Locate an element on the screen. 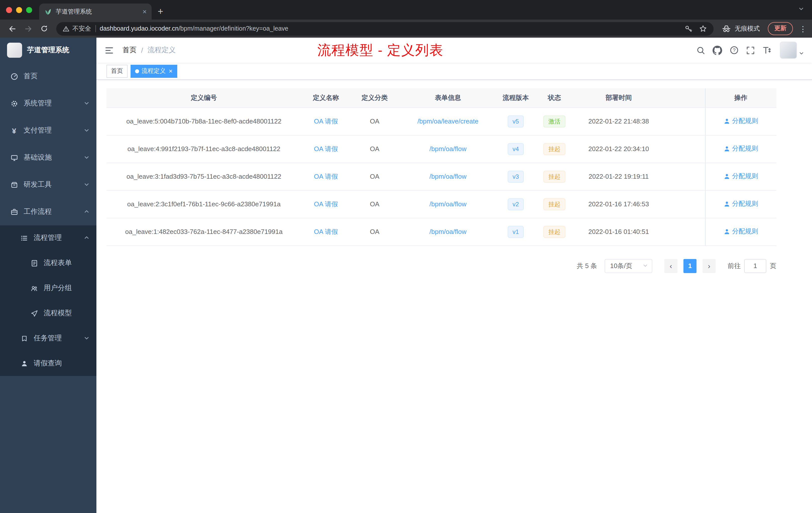 The width and height of the screenshot is (812, 513). avatar is located at coordinates (788, 50).